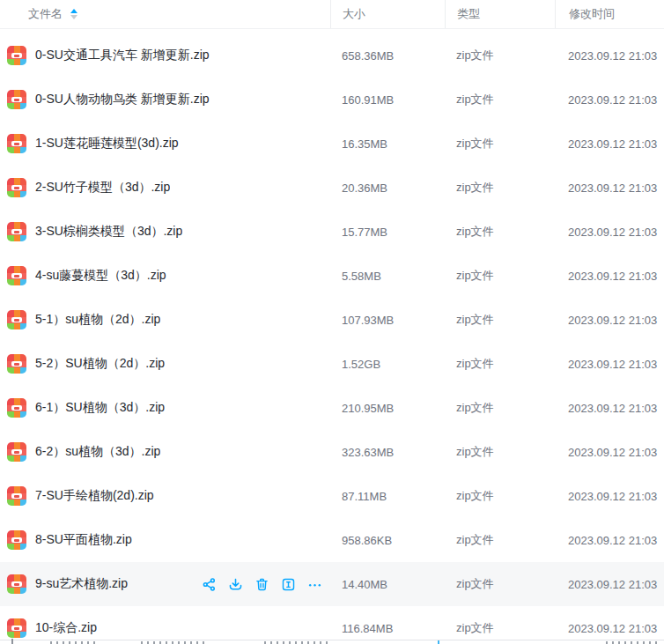  Describe the element at coordinates (500, 14) in the screenshot. I see `column-header-type: 类型` at that location.